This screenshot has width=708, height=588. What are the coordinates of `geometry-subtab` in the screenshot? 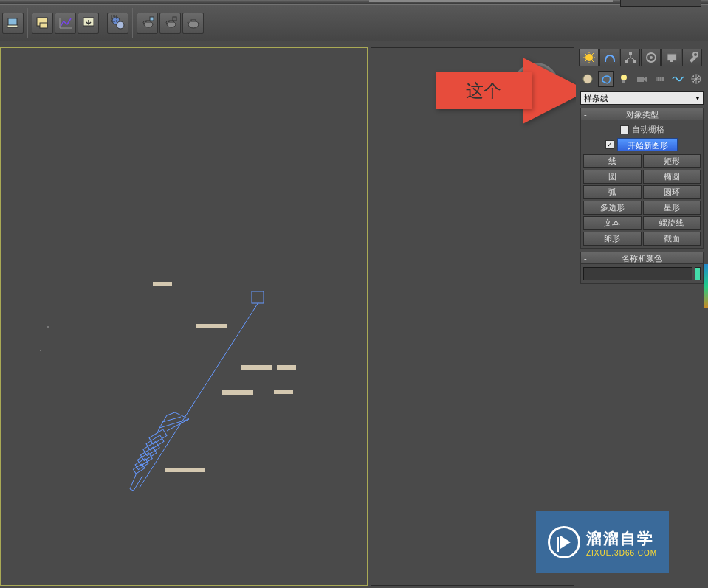 It's located at (588, 79).